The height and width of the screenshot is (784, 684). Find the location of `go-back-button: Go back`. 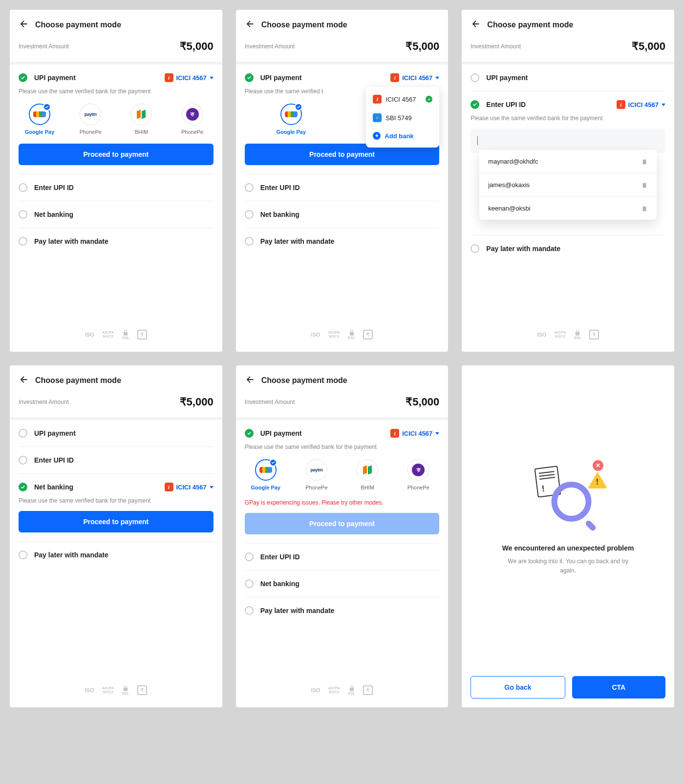

go-back-button: Go back is located at coordinates (518, 687).